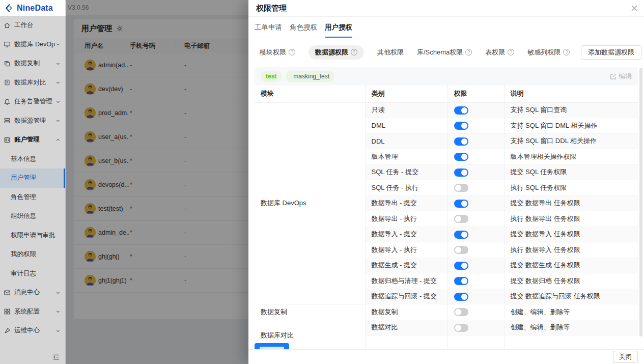  What do you see at coordinates (500, 52) in the screenshot?
I see `subtab-表权限: 表权限?` at bounding box center [500, 52].